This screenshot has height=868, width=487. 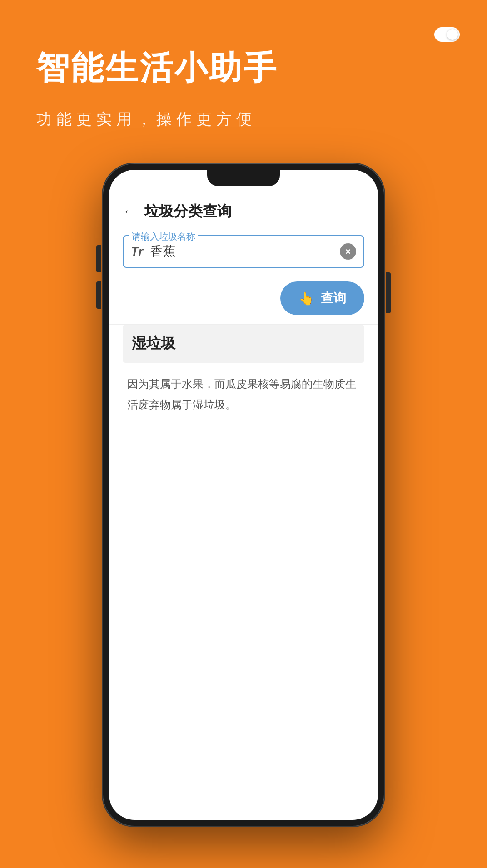 I want to click on hero-subtitle: 功能更实用，操作更方便, so click(x=146, y=119).